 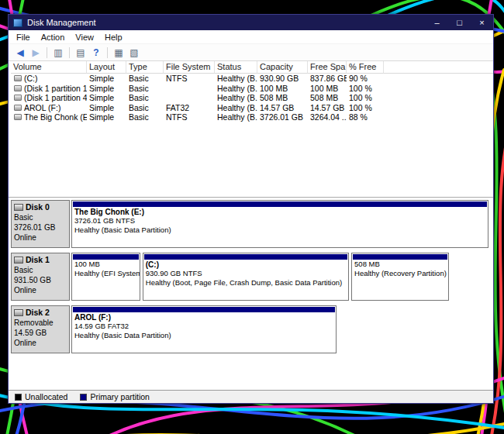 What do you see at coordinates (327, 78) in the screenshot?
I see `volume-cell: 837.86 GB` at bounding box center [327, 78].